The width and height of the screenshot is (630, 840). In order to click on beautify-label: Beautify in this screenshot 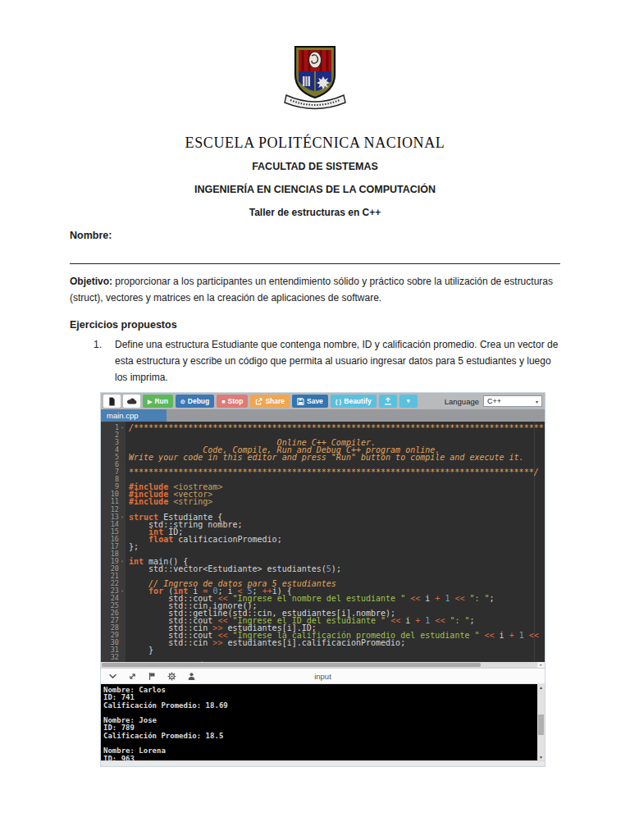, I will do `click(358, 401)`.